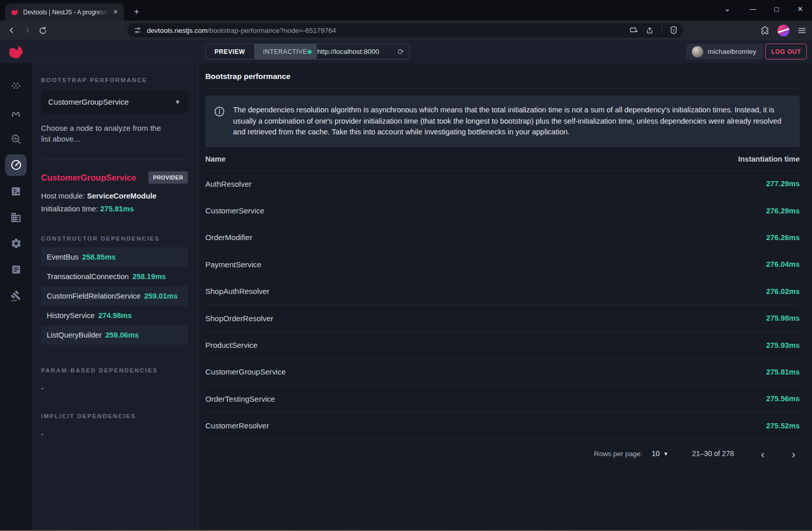  Describe the element at coordinates (650, 31) in the screenshot. I see `share-icon` at that location.